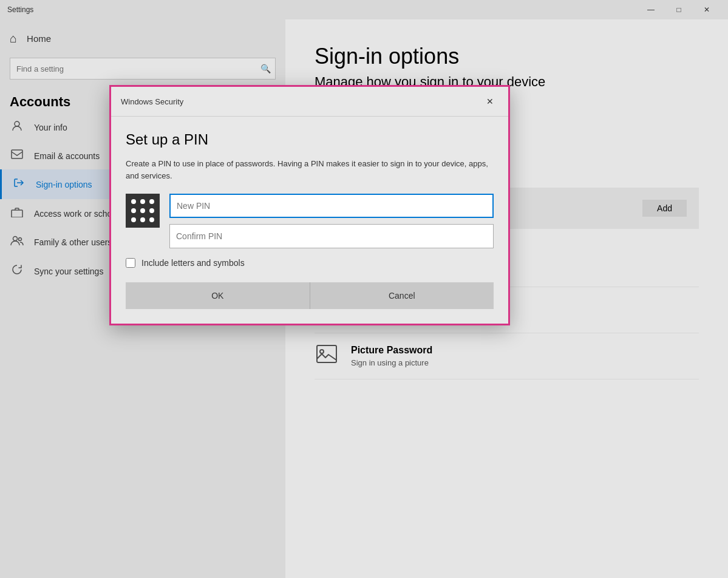 This screenshot has height=578, width=728. Describe the element at coordinates (217, 296) in the screenshot. I see `ok-button: OK` at that location.